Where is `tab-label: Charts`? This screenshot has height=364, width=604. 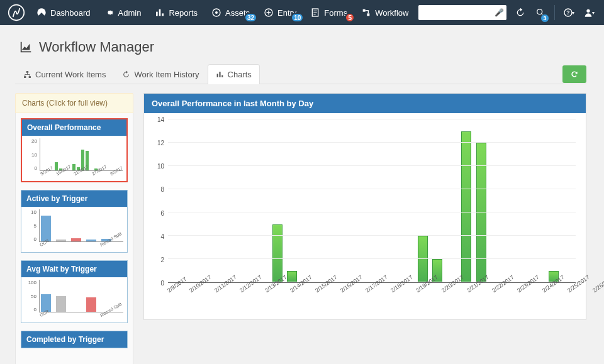
tab-label: Charts is located at coordinates (240, 74).